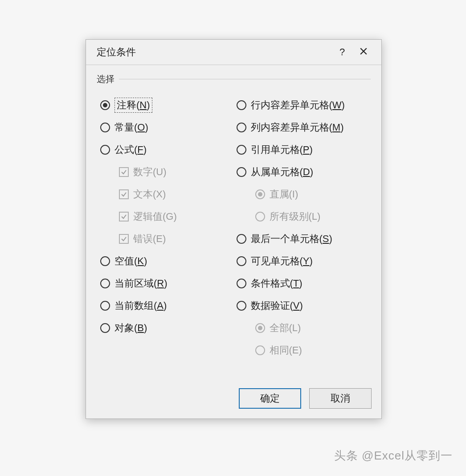  I want to click on radio-label: 所有级别(L), so click(295, 217).